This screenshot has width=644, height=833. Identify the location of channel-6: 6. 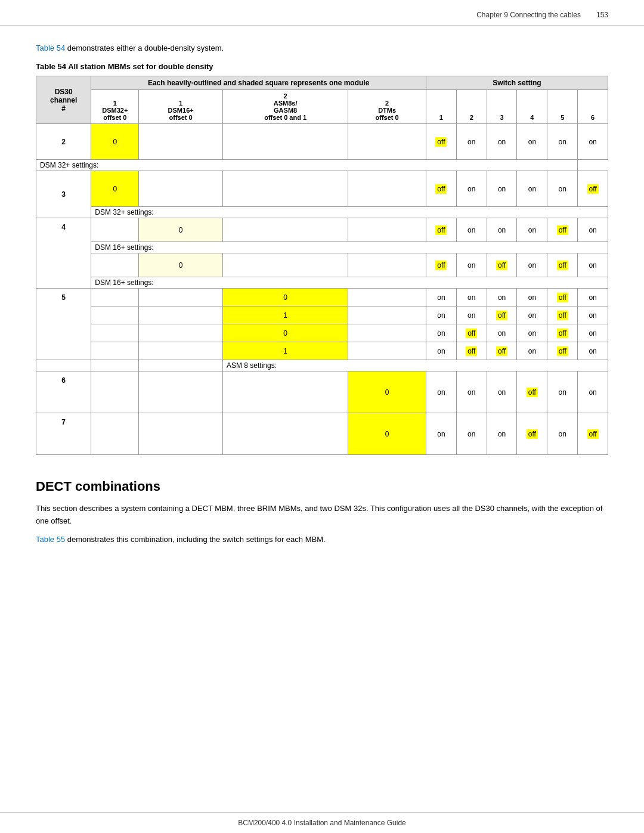
(64, 392).